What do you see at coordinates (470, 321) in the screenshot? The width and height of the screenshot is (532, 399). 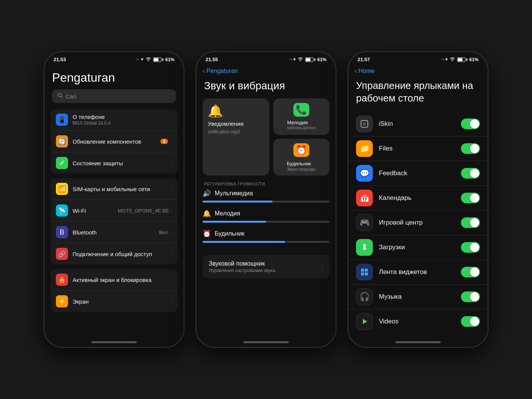 I see `videos-toggle` at bounding box center [470, 321].